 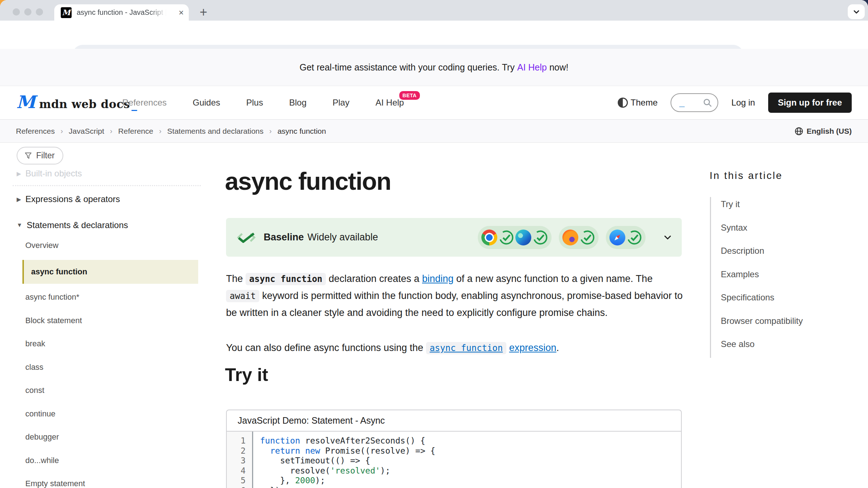 What do you see at coordinates (107, 186) in the screenshot?
I see `sidebar-divider` at bounding box center [107, 186].